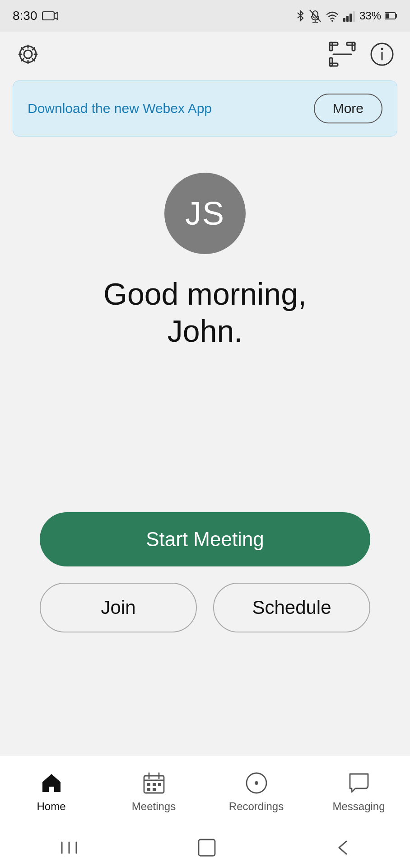 Image resolution: width=410 pixels, height=868 pixels. What do you see at coordinates (205, 294) in the screenshot?
I see `greeting-line1: Good morning,` at bounding box center [205, 294].